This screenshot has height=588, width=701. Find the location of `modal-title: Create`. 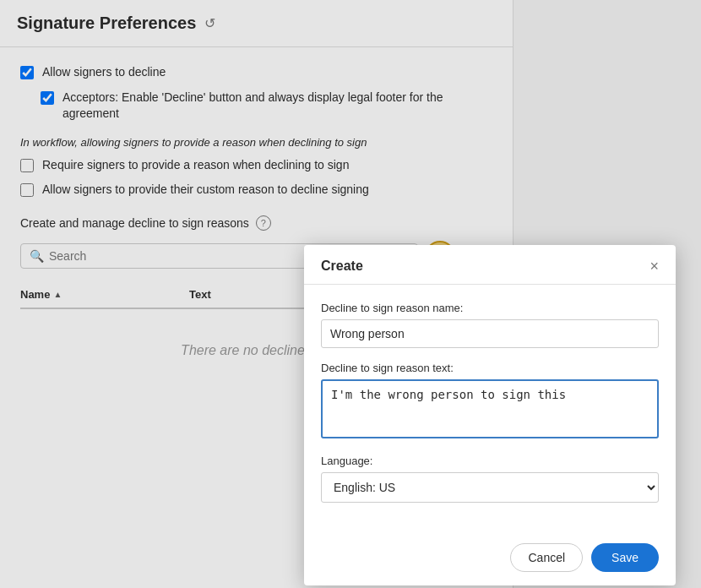

modal-title: Create is located at coordinates (342, 266).